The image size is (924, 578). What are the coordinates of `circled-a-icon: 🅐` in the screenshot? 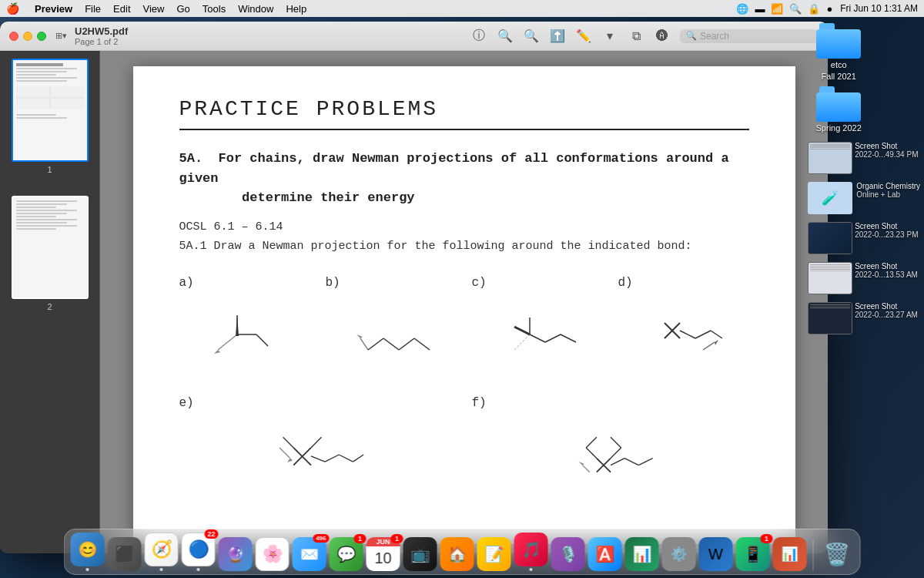 It's located at (662, 36).